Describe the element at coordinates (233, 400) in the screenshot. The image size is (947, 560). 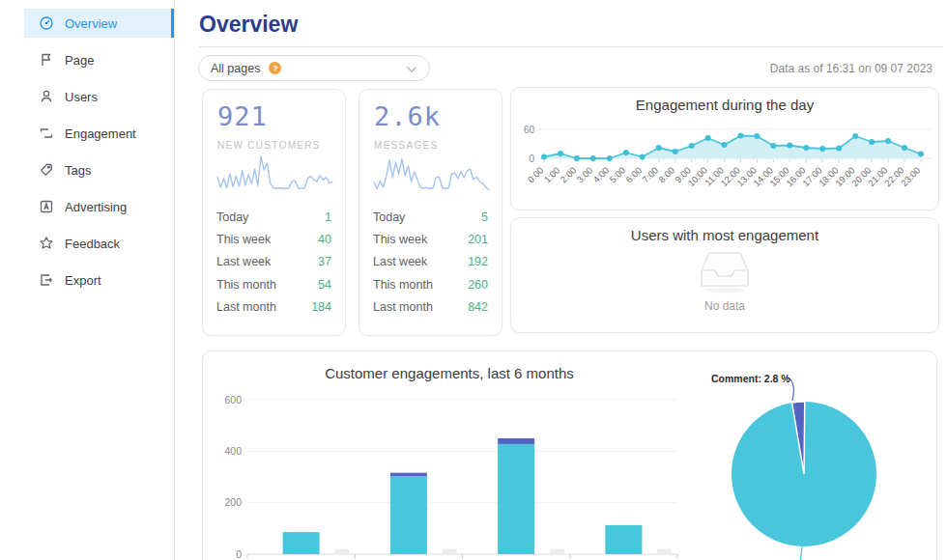
I see `svg-text: 600` at that location.